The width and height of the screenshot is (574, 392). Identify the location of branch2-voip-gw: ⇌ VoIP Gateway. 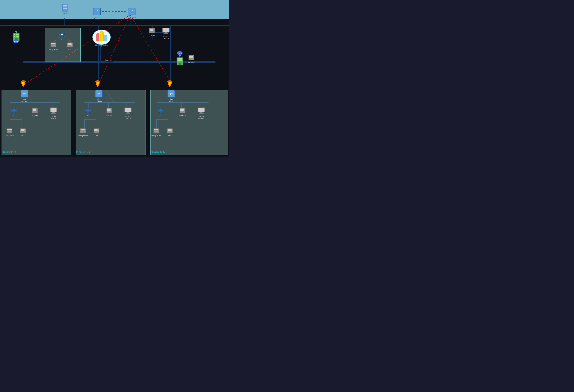
(99, 96).